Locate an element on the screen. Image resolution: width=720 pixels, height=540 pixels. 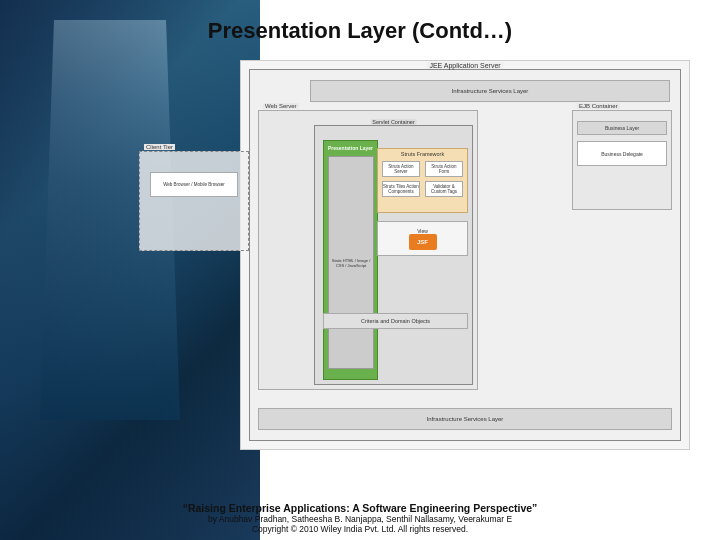
business-delegate-label: Business Delegate is located at coordinates (622, 154).